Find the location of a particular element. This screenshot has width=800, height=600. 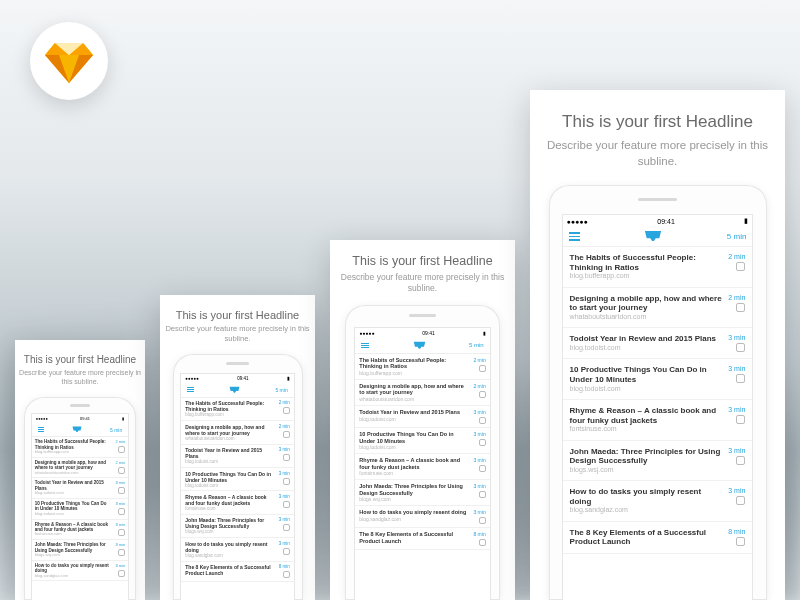

article-source: blogs.wsj.com is located at coordinates (230, 532).